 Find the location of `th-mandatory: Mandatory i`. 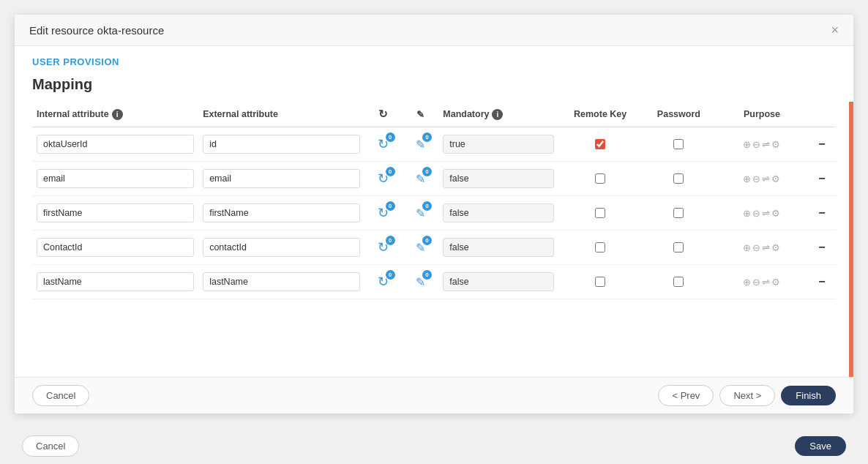

th-mandatory: Mandatory i is located at coordinates (498, 114).